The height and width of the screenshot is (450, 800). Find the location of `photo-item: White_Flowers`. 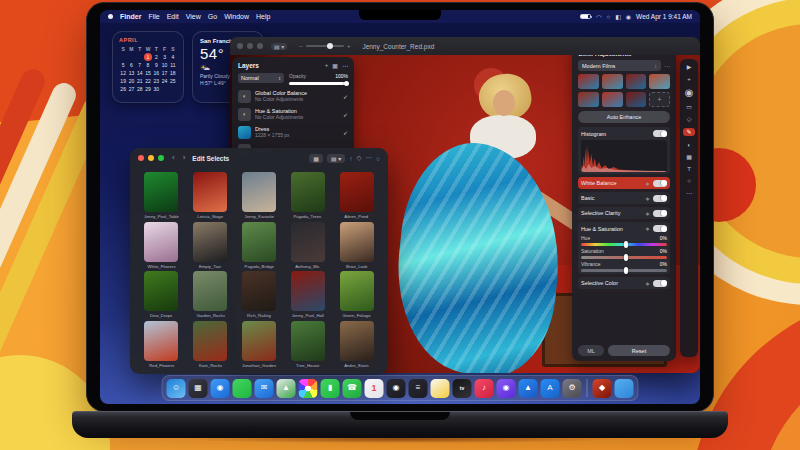

photo-item: White_Flowers is located at coordinates (162, 246).